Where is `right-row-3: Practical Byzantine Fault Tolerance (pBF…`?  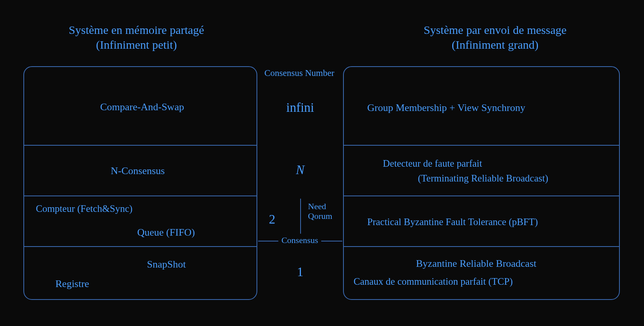 right-row-3: Practical Byzantine Fault Tolerance (pBF… is located at coordinates (481, 221).